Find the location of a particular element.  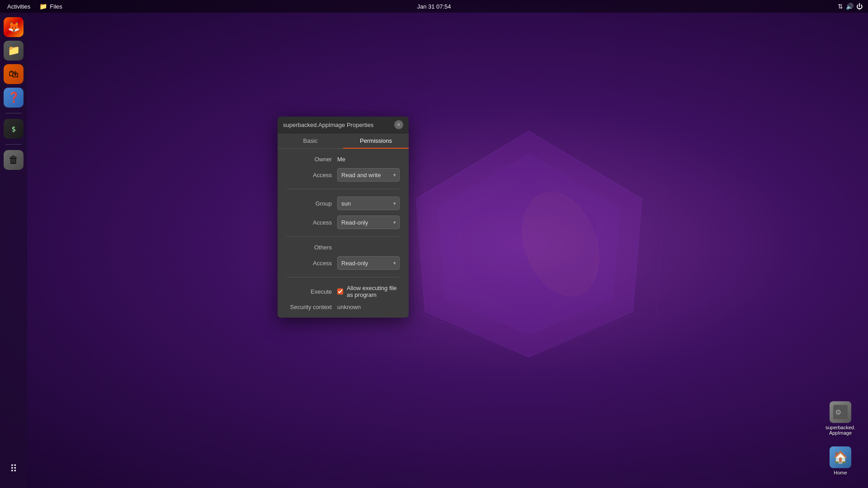

desktop-icon-home: 🏠 Home is located at coordinates (840, 461).